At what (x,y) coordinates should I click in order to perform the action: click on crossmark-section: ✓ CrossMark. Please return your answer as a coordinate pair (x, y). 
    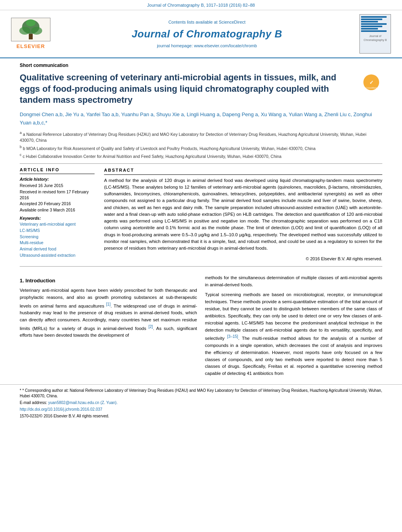
    Looking at the image, I should click on (372, 82).